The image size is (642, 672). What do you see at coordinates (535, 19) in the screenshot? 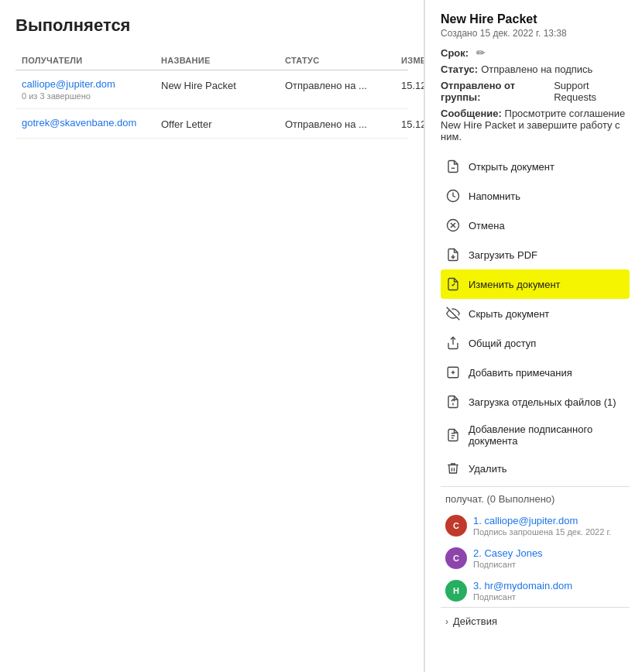
I see `panel-title: New Hire Packet` at bounding box center [535, 19].